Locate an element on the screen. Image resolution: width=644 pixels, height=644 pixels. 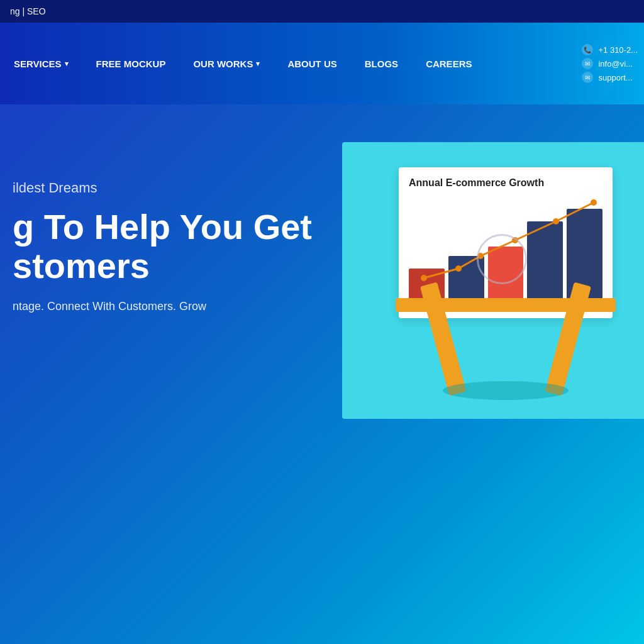
nav-item-our-works: OUR WORKS ▾ is located at coordinates (226, 64).